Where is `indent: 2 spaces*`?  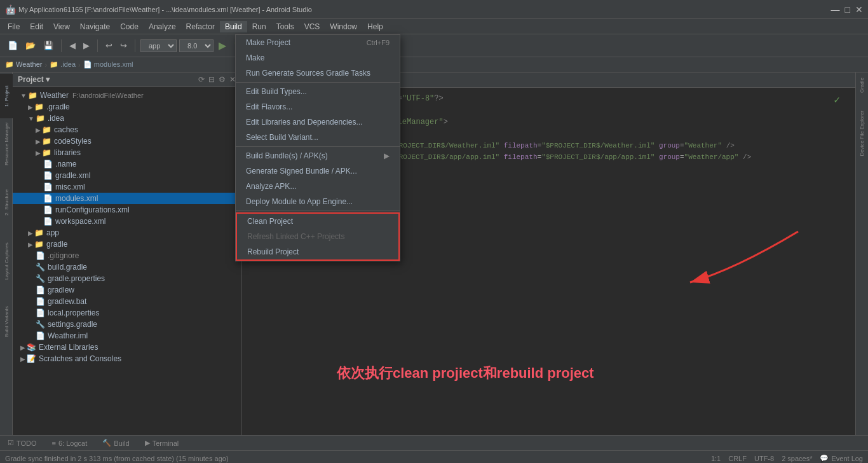
indent: 2 spaces* is located at coordinates (797, 459).